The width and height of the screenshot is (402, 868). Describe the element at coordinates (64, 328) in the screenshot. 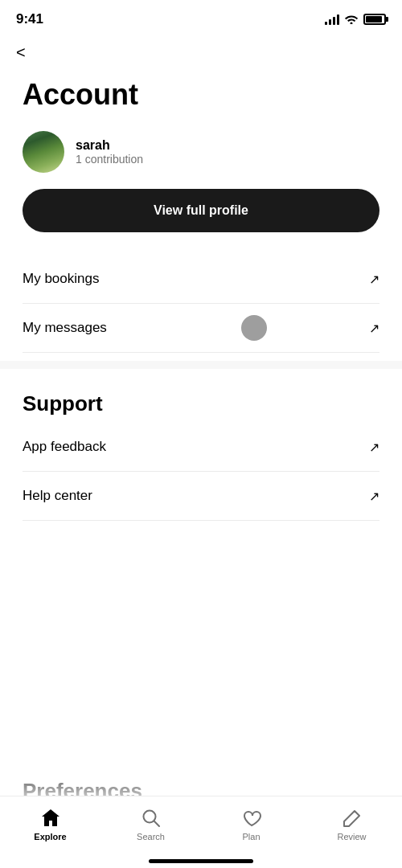

I see `my-messages-label: My messages` at that location.